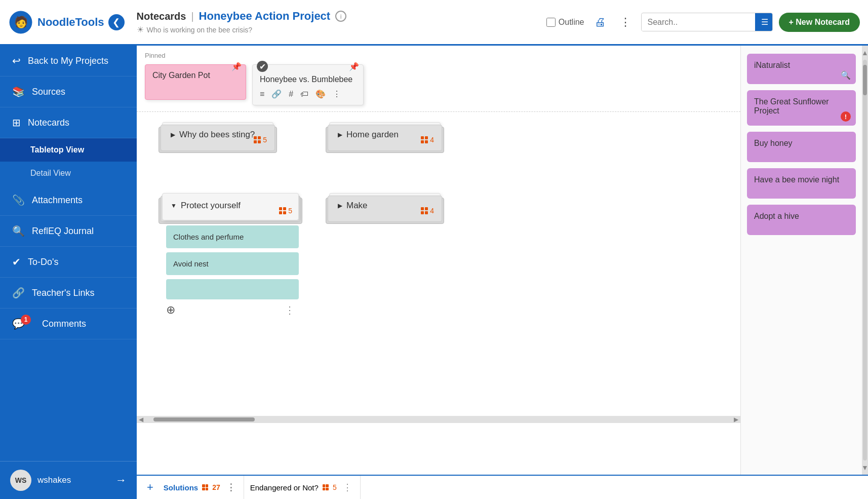 The height and width of the screenshot is (499, 868). What do you see at coordinates (801, 69) in the screenshot?
I see `purple-card-inaturalist: iNaturalist 🔍` at bounding box center [801, 69].